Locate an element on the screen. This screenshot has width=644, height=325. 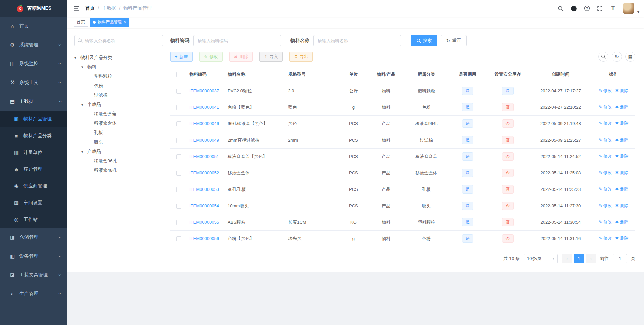
next-page-button: › is located at coordinates (591, 259).